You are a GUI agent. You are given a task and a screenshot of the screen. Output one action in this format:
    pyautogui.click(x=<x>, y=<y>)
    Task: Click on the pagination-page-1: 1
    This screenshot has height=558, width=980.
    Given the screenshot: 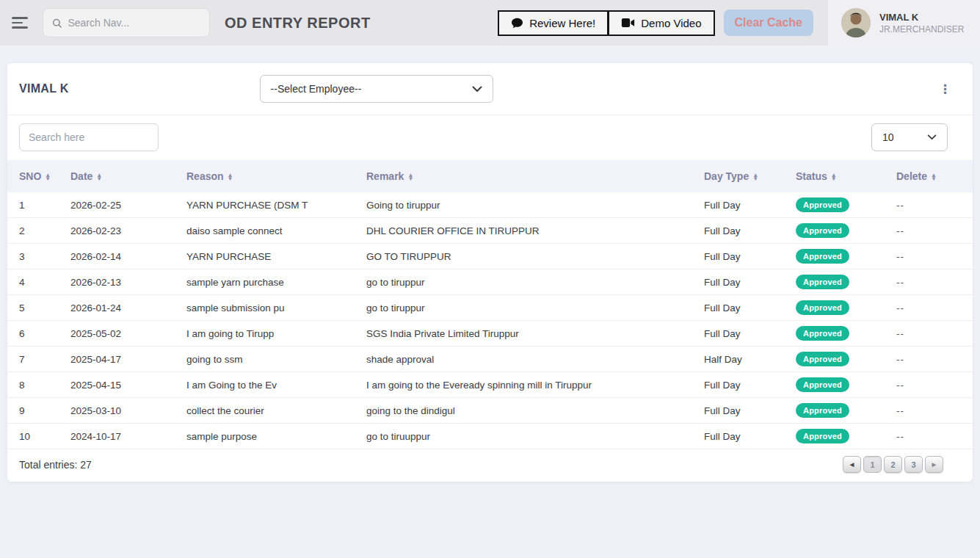 What is the action you would take?
    pyautogui.click(x=872, y=464)
    